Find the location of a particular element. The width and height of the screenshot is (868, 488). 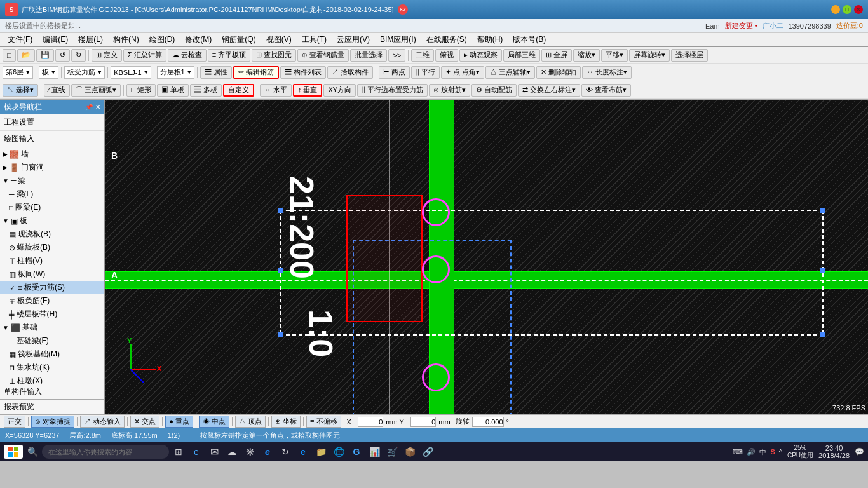

view-layout-button: 👁 查看布筋▾ is located at coordinates (606, 90).